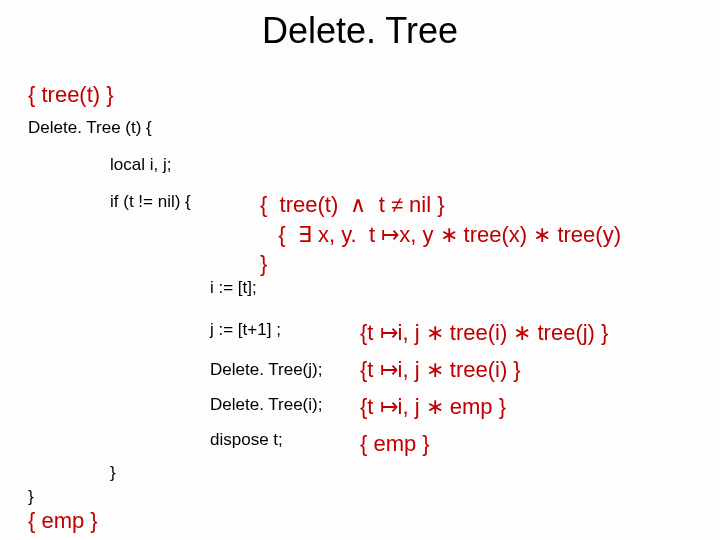 The width and height of the screenshot is (720, 540). What do you see at coordinates (113, 473) in the screenshot?
I see `close-brace-inner: }` at bounding box center [113, 473].